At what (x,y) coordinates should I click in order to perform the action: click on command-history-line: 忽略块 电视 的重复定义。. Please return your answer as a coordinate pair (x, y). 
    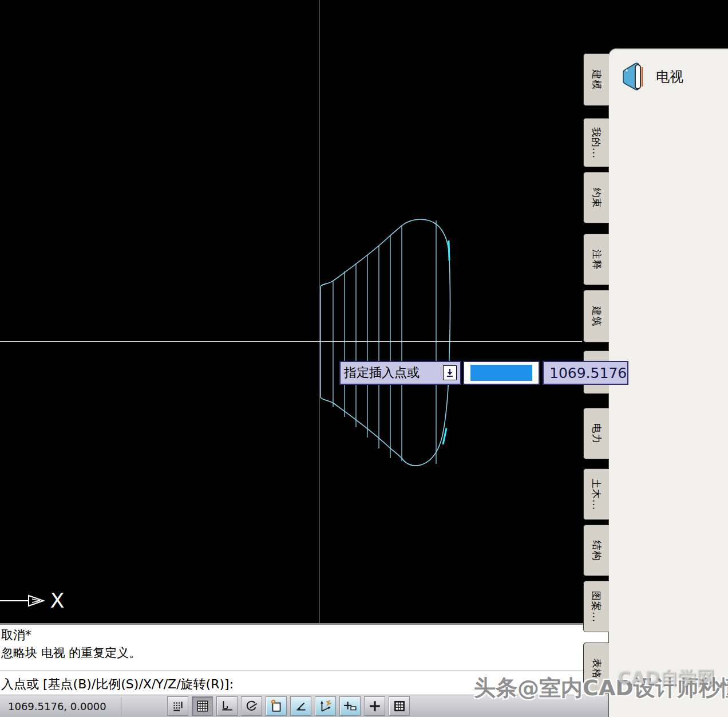
    Looking at the image, I should click on (304, 653).